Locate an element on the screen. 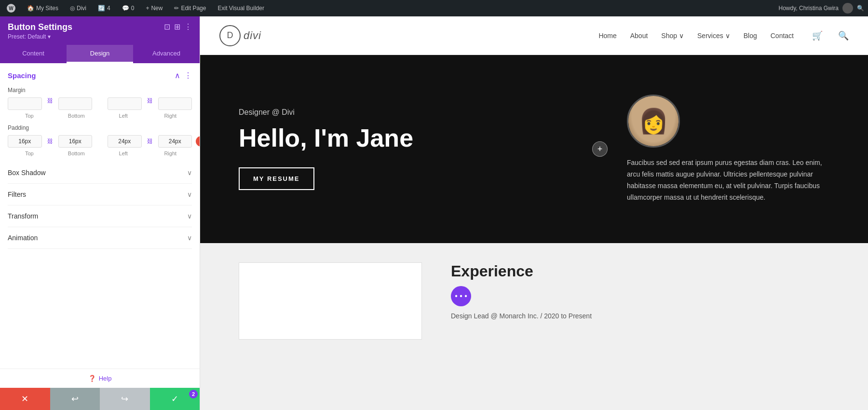  padding-right-input is located at coordinates (176, 141).